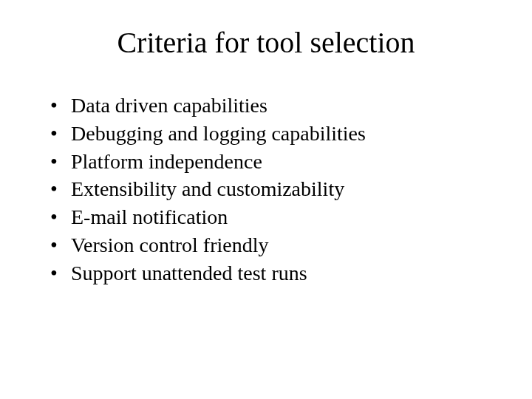 This screenshot has height=399, width=532. What do you see at coordinates (272, 217) in the screenshot?
I see `list-item: • E-mail notification` at bounding box center [272, 217].